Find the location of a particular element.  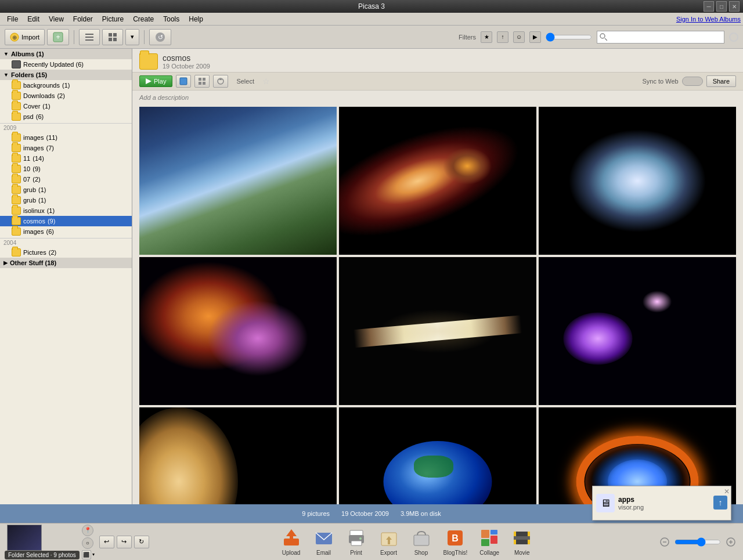

notification-close-button: ✕ is located at coordinates (727, 492).